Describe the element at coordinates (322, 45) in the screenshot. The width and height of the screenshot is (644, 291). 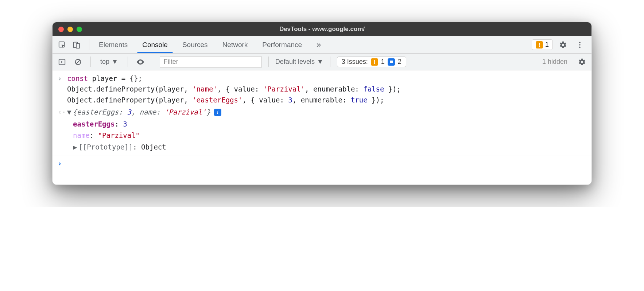
I see `main-tabs-row: Elements Console Sources Network Perform…` at that location.